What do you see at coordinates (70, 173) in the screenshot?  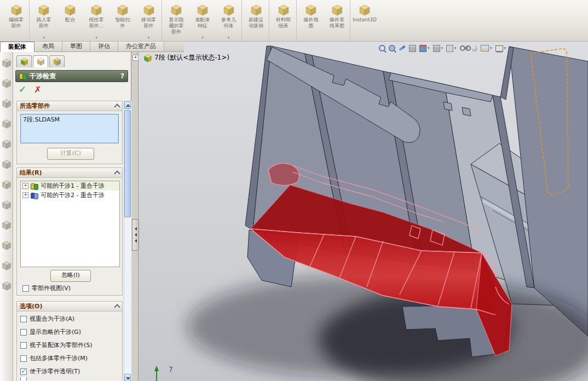 I see `results-header: 结果(R)` at bounding box center [70, 173].